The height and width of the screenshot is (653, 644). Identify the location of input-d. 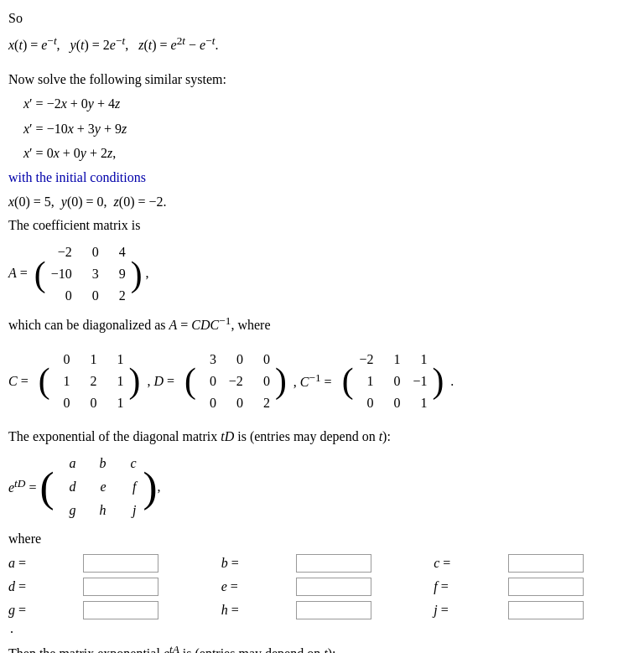
(121, 587).